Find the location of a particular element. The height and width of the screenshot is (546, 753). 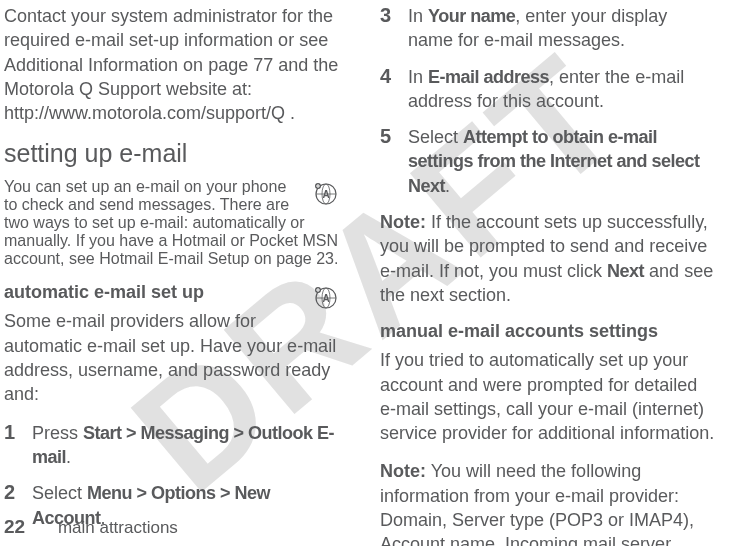

step-5: 5 Select Attempt to obtain e-mail settin… is located at coordinates (548, 162).